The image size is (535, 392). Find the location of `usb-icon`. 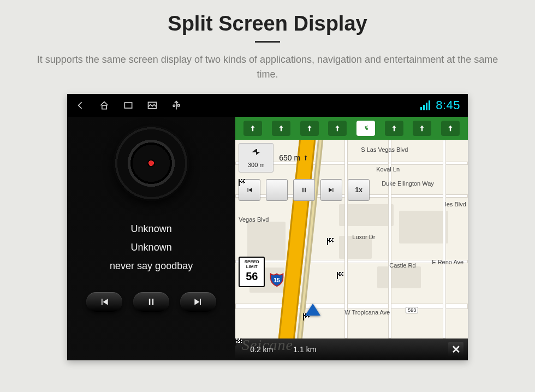

usb-icon is located at coordinates (176, 105).